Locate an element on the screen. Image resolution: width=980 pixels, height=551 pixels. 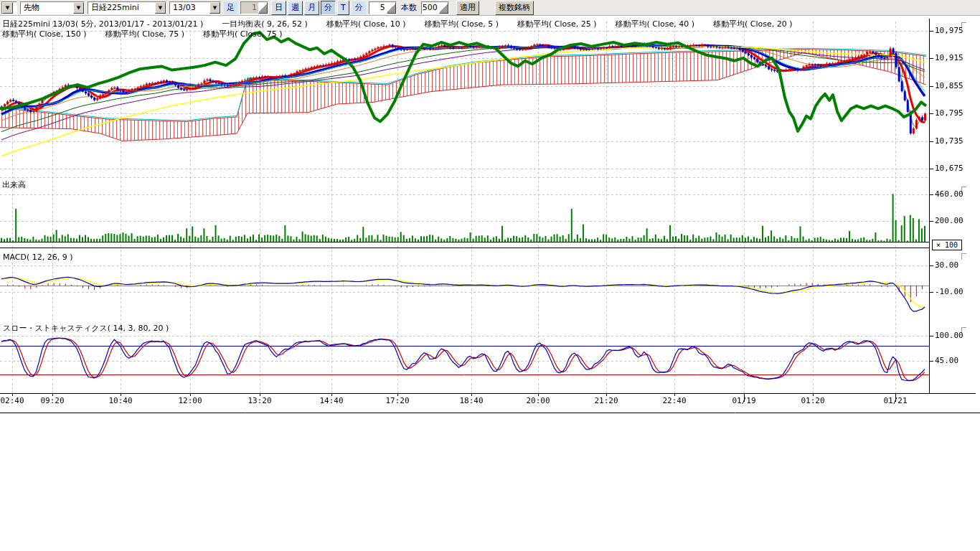
time-axis-label: 18:40 is located at coordinates (471, 400).